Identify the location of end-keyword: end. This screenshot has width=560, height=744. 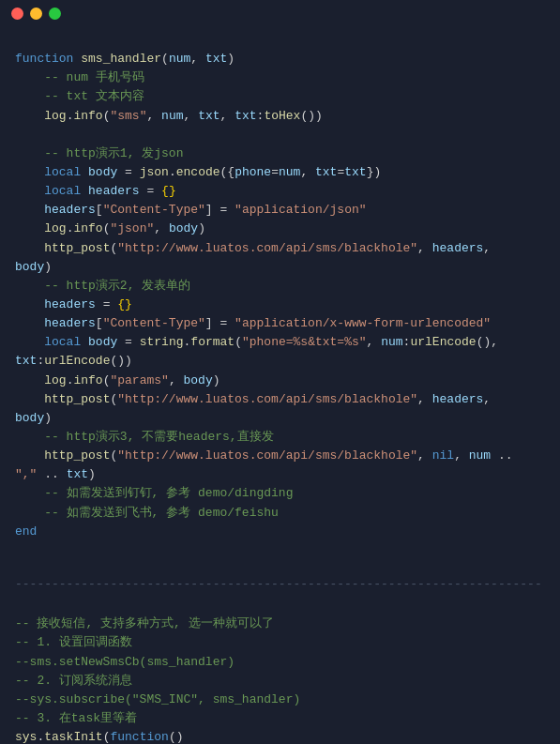
(26, 531).